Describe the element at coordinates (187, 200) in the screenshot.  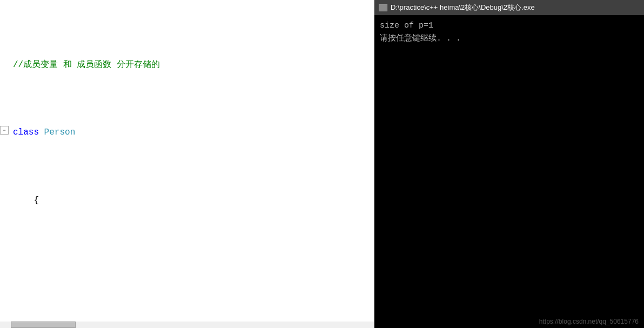
I see `code-line-brace1: {` at that location.